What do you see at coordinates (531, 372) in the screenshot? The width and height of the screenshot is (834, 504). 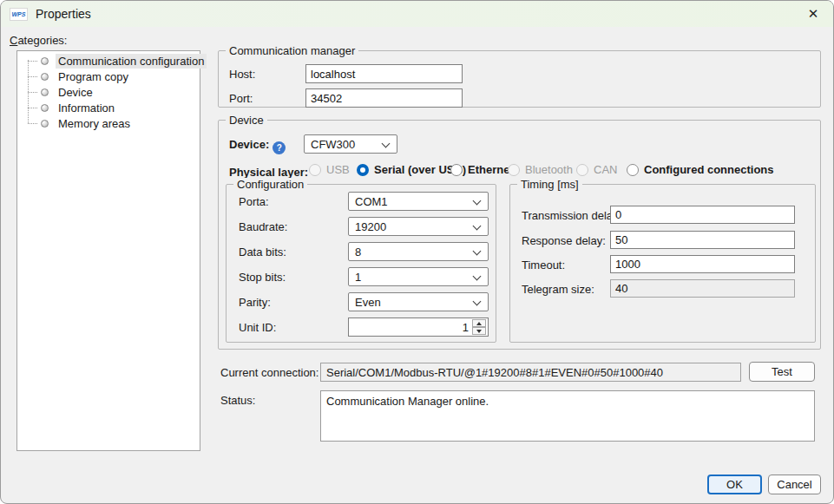 I see `current-connection-value: Serial/COM1/Modbus-RTU/@1#19200#8#1#EVEN…` at bounding box center [531, 372].